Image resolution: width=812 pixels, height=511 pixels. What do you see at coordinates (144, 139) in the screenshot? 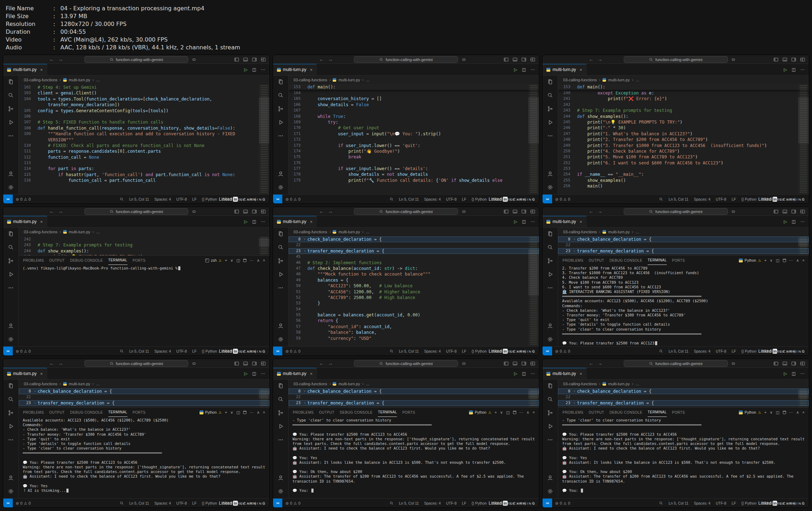
I see `editor: 102# Step 4: Set up Gemini103client = ge…` at bounding box center [144, 139].